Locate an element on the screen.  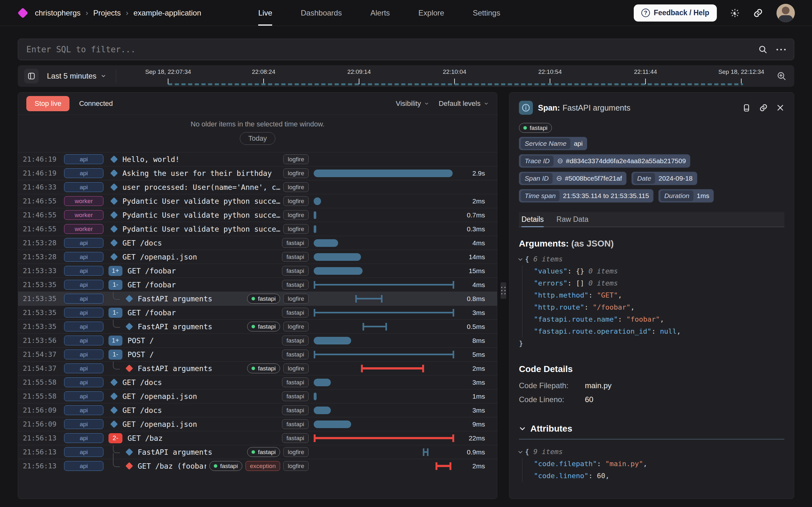
row-message: GET /docs is located at coordinates (201, 410).